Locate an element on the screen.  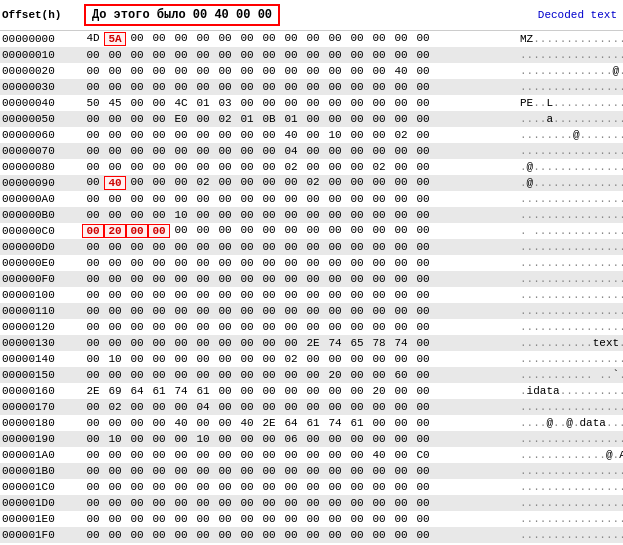
hex-bytes: 00000000000000000000000000004000 is located at coordinates (299, 71).